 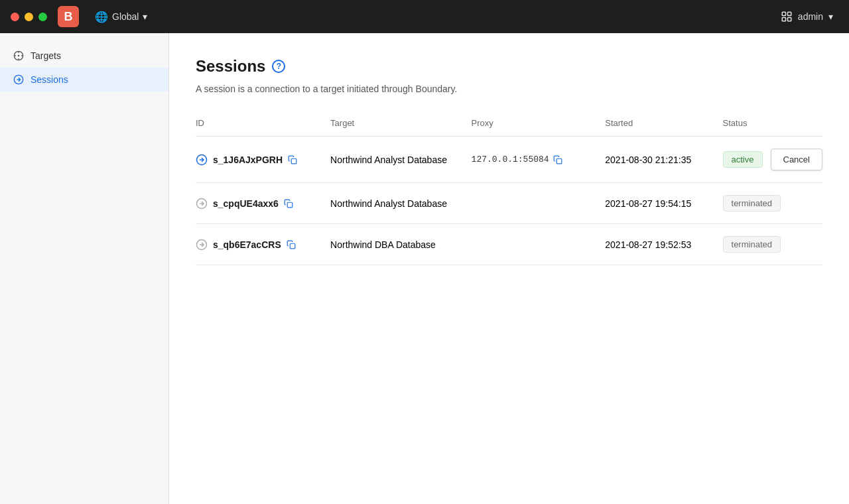 What do you see at coordinates (68, 17) in the screenshot?
I see `app-logo: B` at bounding box center [68, 17].